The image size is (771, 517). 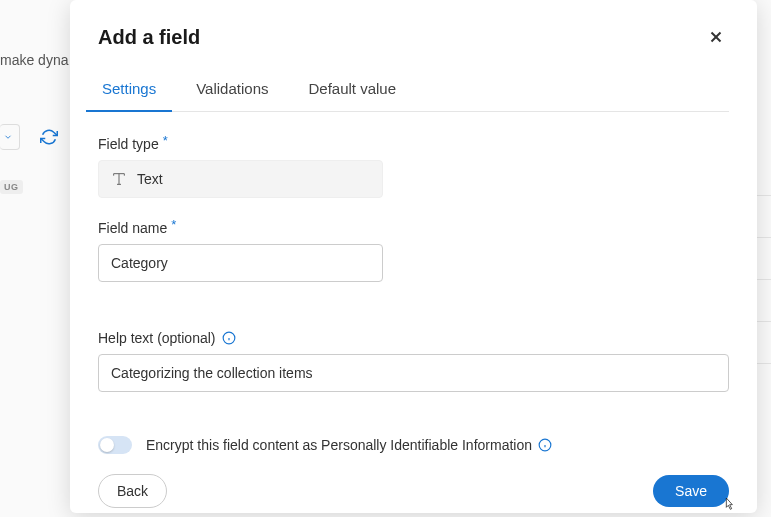 I want to click on encrypt-toggle, so click(x=115, y=445).